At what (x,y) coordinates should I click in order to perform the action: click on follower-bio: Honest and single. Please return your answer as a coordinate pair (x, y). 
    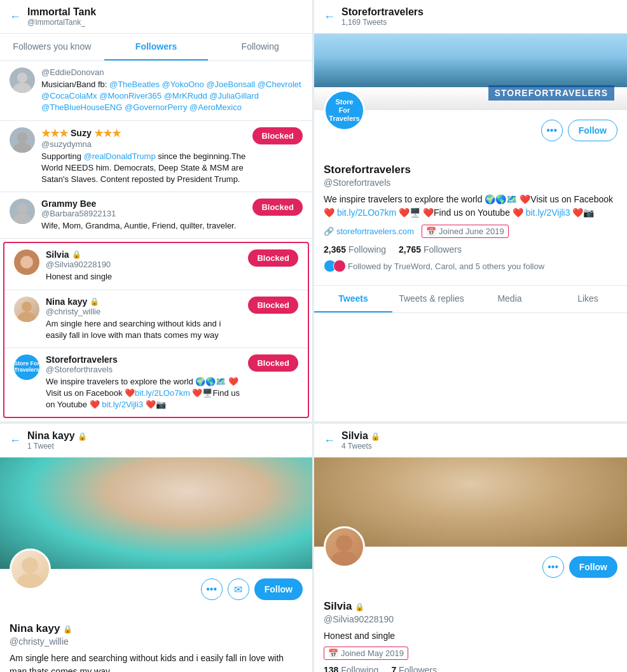
    Looking at the image, I should click on (144, 277).